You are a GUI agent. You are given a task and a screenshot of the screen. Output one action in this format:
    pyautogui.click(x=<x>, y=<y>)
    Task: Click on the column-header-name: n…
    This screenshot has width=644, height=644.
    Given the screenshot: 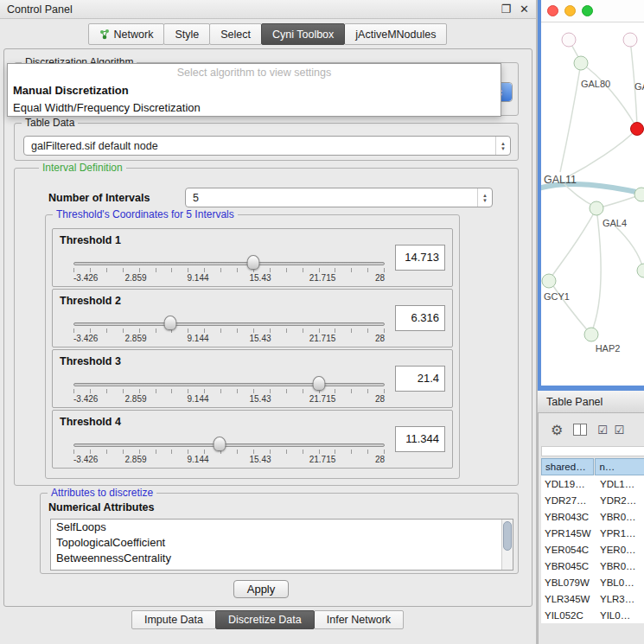 What is the action you would take?
    pyautogui.click(x=619, y=467)
    